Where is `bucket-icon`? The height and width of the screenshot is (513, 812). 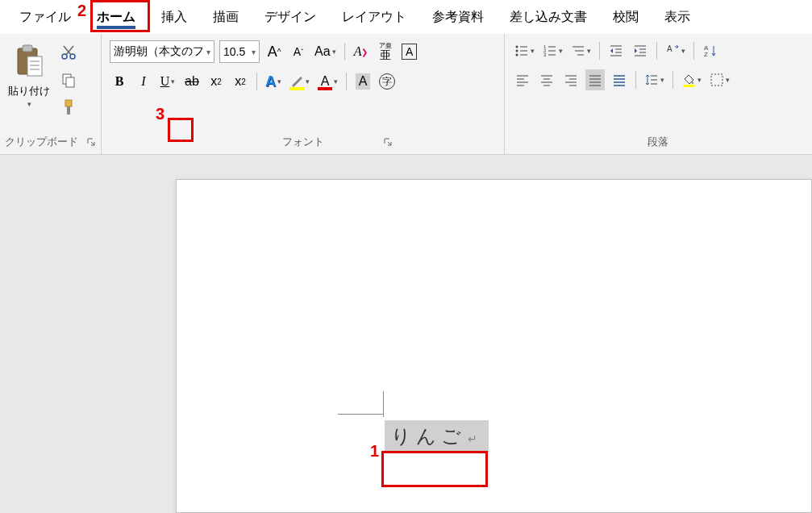 bucket-icon is located at coordinates (689, 80).